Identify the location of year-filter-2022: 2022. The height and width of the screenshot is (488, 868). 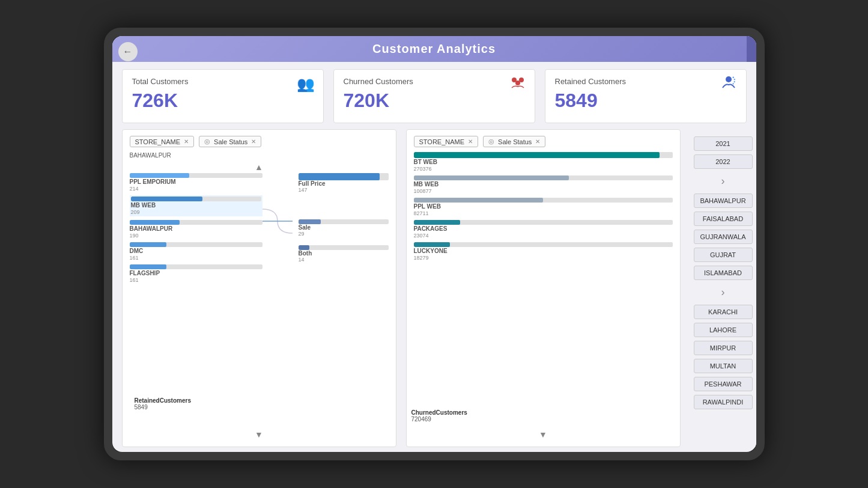
(723, 162).